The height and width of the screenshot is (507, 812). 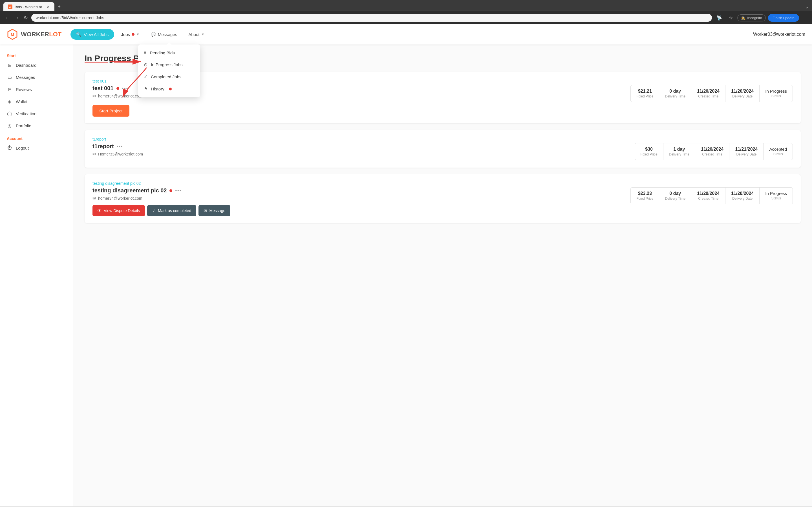 I want to click on fixed-price-label: Fixed Price, so click(x=645, y=96).